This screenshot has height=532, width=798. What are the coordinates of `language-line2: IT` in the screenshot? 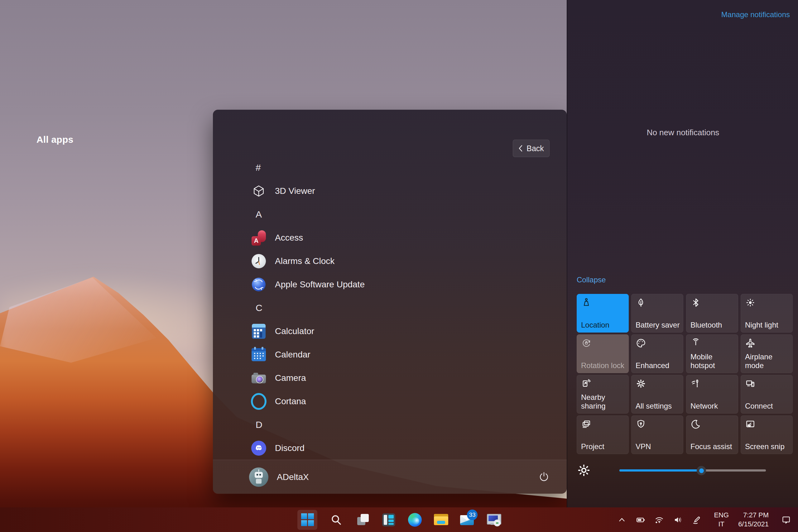 It's located at (721, 525).